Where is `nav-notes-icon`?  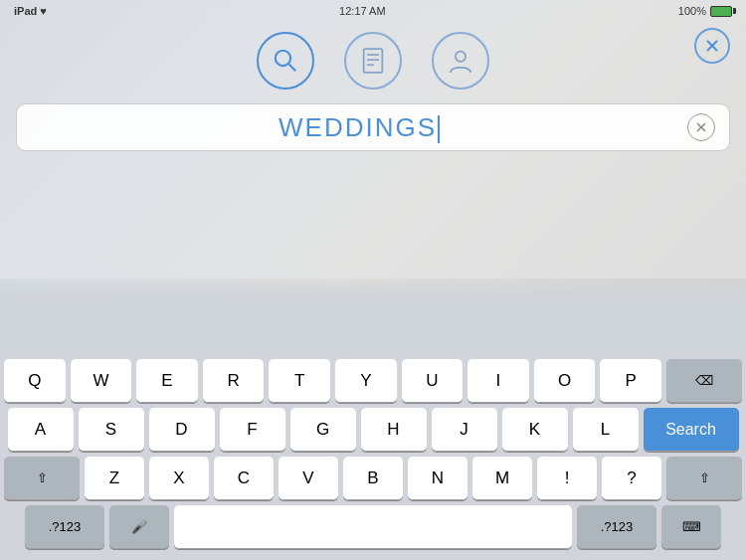
nav-notes-icon is located at coordinates (373, 61).